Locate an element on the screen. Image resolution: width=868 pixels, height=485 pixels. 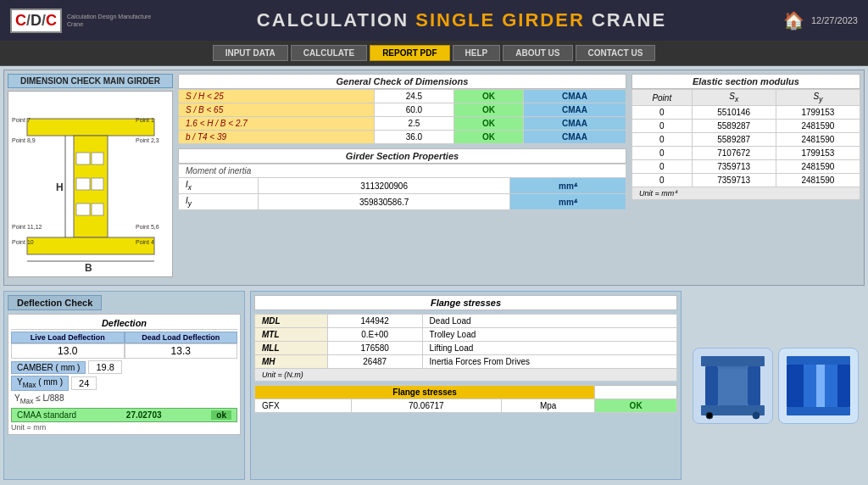
dead-load-value: 13.3 is located at coordinates (181, 351).